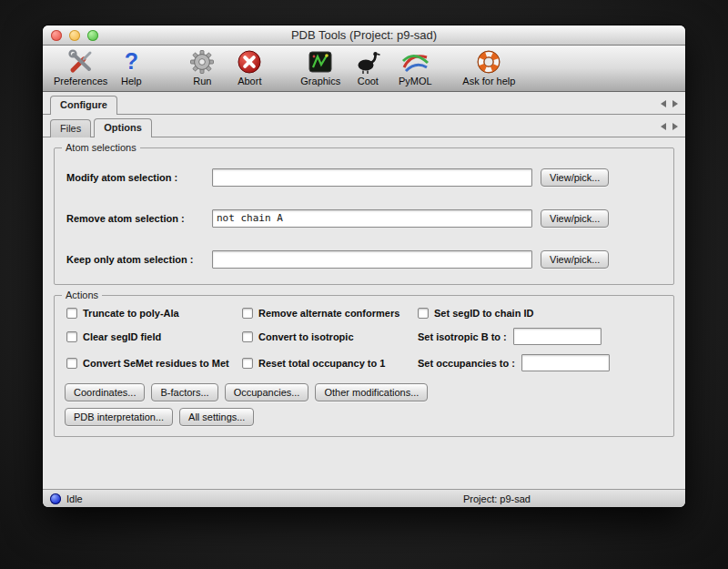 The height and width of the screenshot is (569, 728). I want to click on tools-icon, so click(81, 62).